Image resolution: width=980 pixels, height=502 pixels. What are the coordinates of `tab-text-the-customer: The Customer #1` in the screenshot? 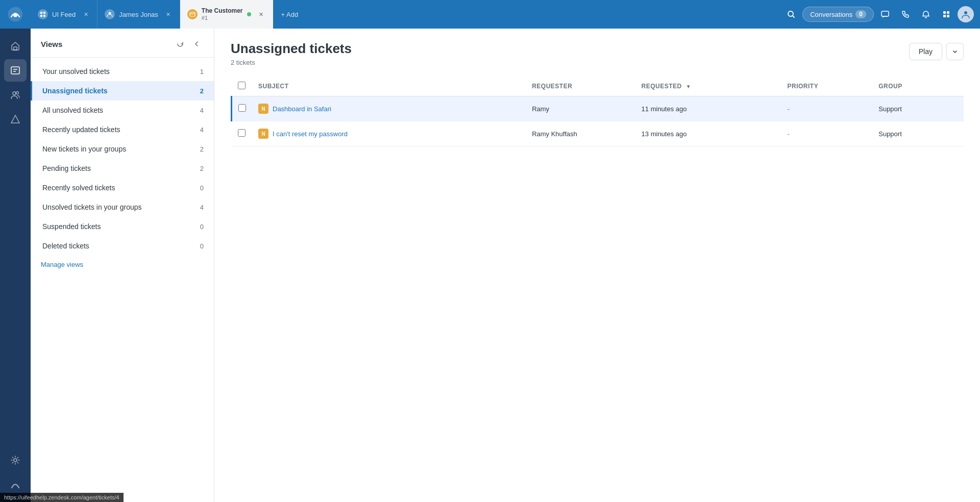 It's located at (223, 14).